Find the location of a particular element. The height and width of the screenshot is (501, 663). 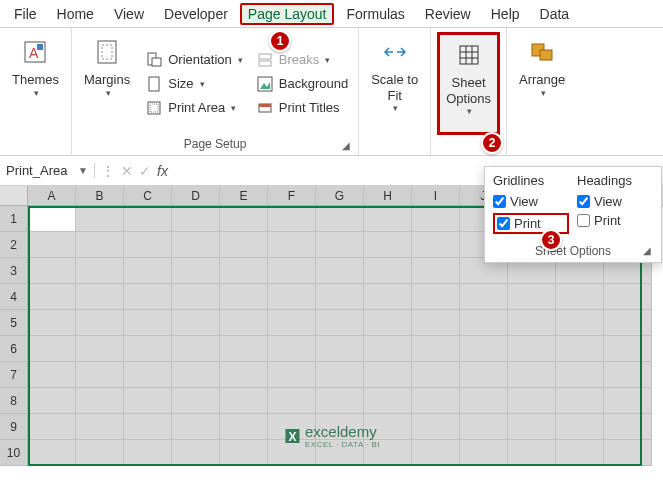

row-header: 10 is located at coordinates (14, 453).